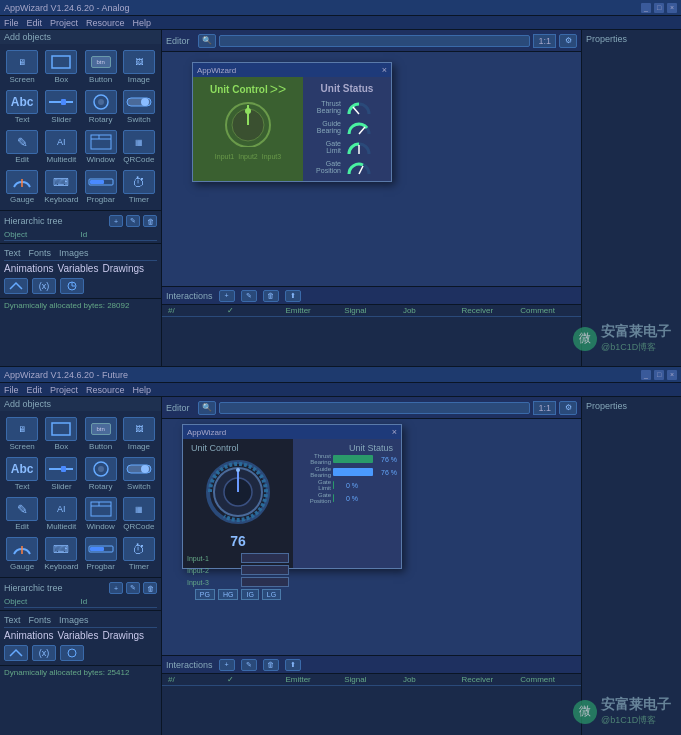  What do you see at coordinates (394, 432) in the screenshot?
I see `future-popup-close: ×` at bounding box center [394, 432].